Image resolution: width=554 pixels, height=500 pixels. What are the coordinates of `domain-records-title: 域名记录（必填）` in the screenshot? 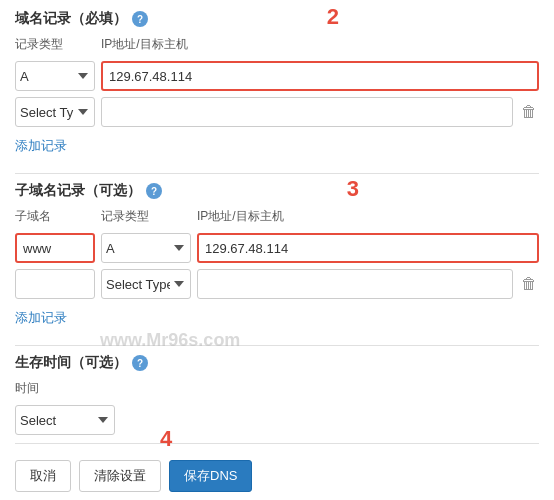 It's located at (71, 19).